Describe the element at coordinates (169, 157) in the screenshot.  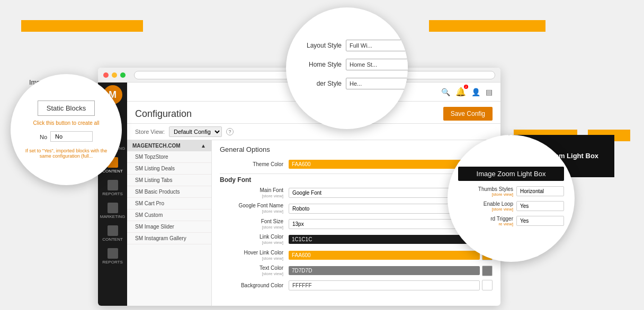
I see `sidebar-item-topzstore: SM TopzStore` at that location.